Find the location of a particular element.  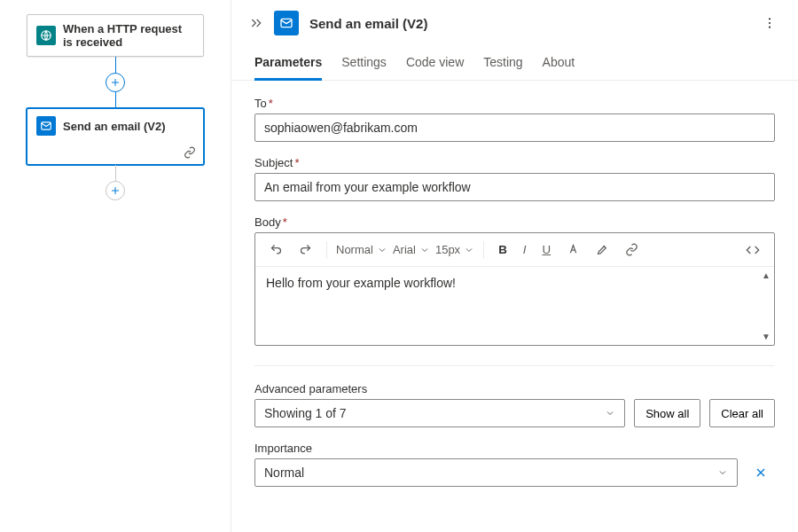

subject-label: Subject* is located at coordinates (514, 163).